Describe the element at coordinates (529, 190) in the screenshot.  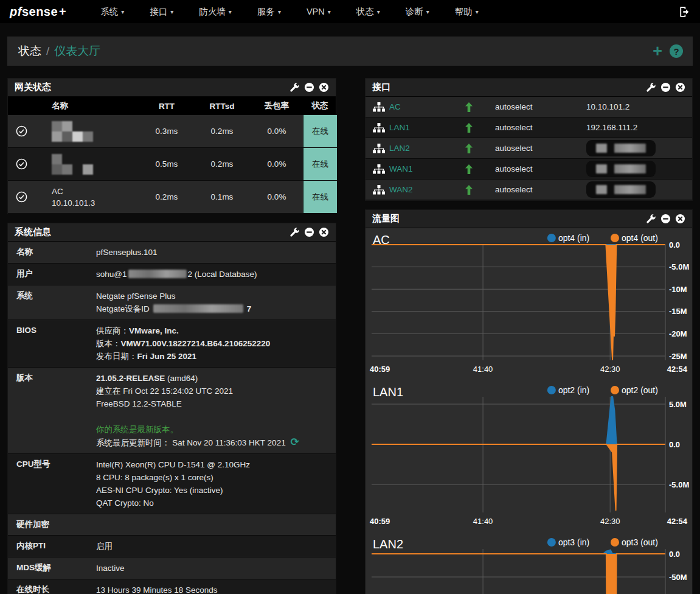
I see `interface-row: WAN2 autoselect` at that location.